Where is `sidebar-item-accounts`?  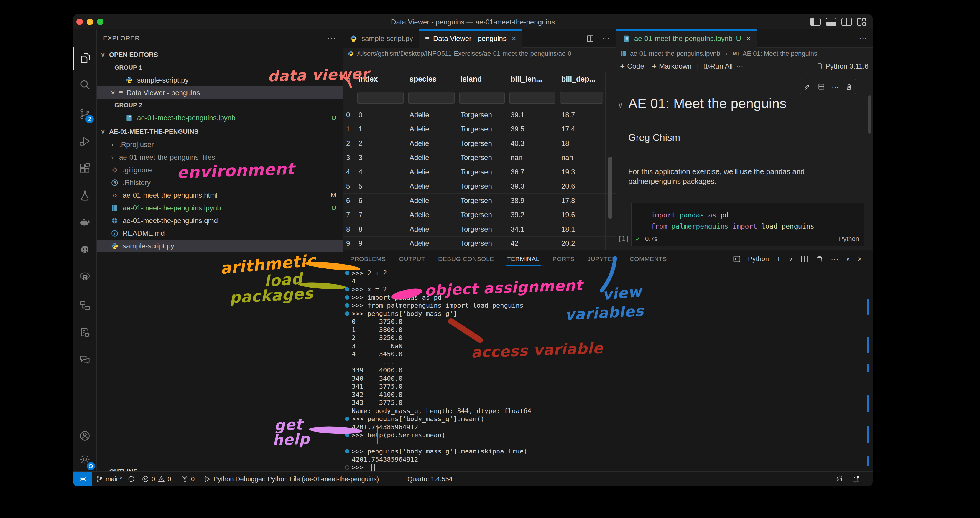
sidebar-item-accounts is located at coordinates (85, 436).